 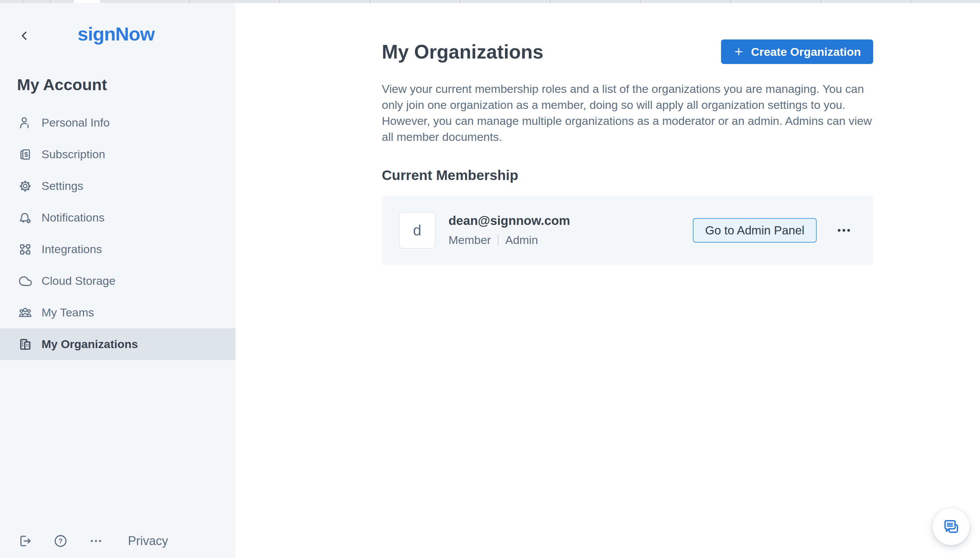 I want to click on sidebar-item-personal-info: Personal Info, so click(x=118, y=123).